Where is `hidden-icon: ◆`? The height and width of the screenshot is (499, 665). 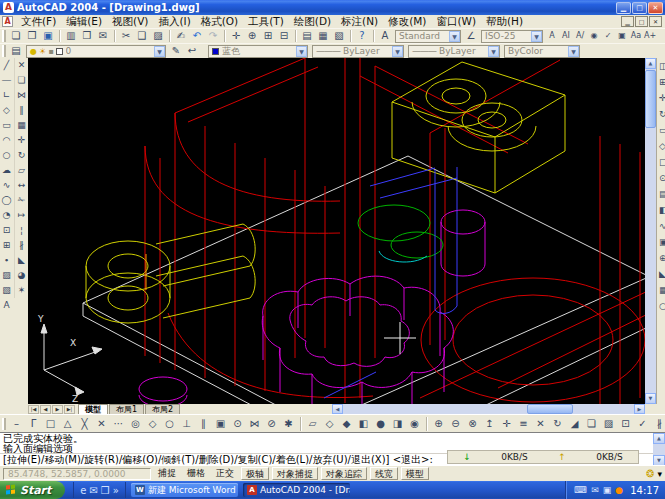
hidden-icon: ◆ is located at coordinates (346, 424).